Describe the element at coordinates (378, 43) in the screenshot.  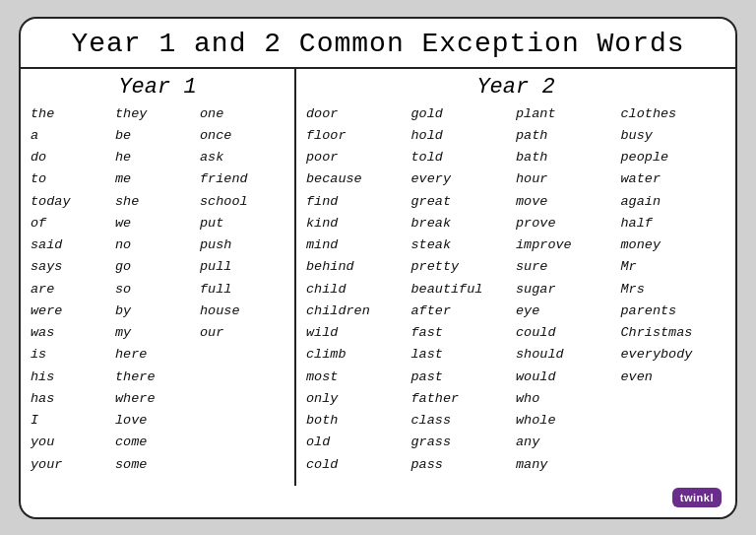
I see `title-row: Year 1 and 2 Common Exception Words` at that location.